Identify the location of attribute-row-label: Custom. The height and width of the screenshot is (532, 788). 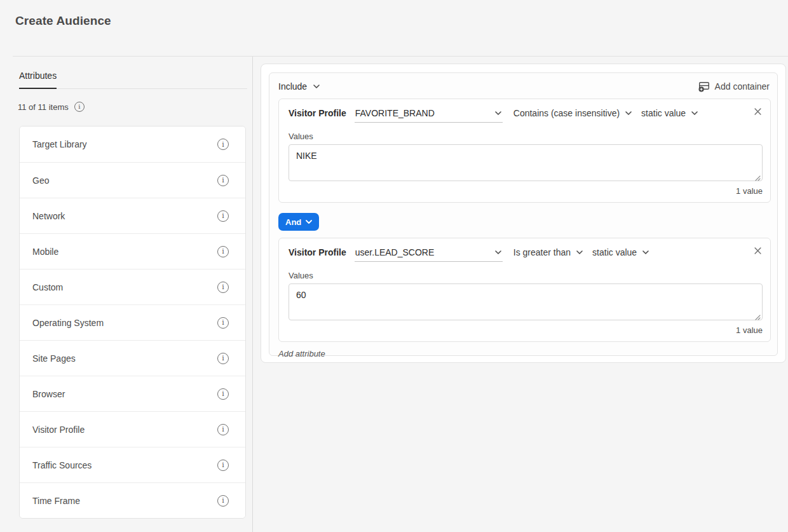
(125, 287).